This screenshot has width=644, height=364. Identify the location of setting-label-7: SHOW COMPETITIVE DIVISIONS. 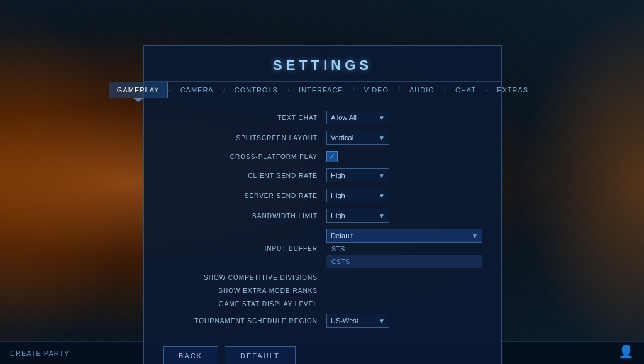
(245, 278).